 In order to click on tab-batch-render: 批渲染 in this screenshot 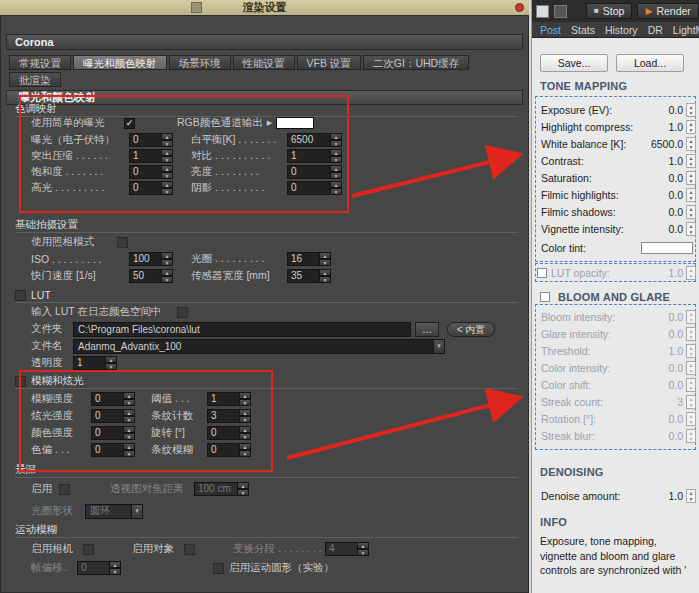, I will do `click(35, 80)`.